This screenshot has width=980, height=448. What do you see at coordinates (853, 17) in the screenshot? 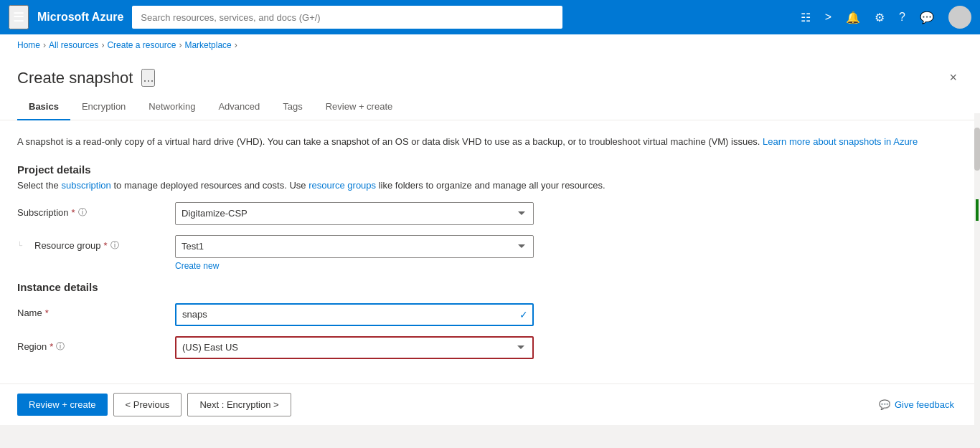
I see `notification-icon: 🔔` at bounding box center [853, 17].